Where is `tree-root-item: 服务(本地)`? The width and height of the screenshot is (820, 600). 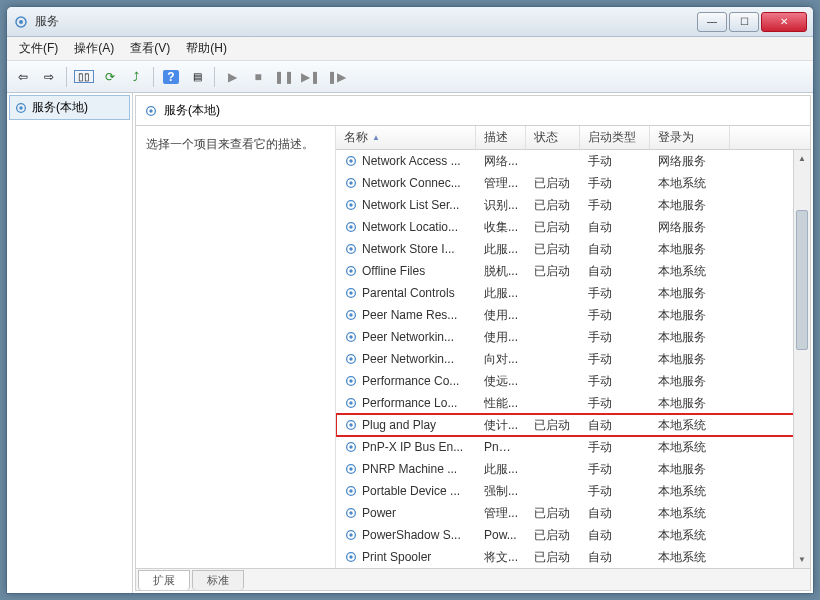 tree-root-item: 服务(本地) is located at coordinates (70, 108).